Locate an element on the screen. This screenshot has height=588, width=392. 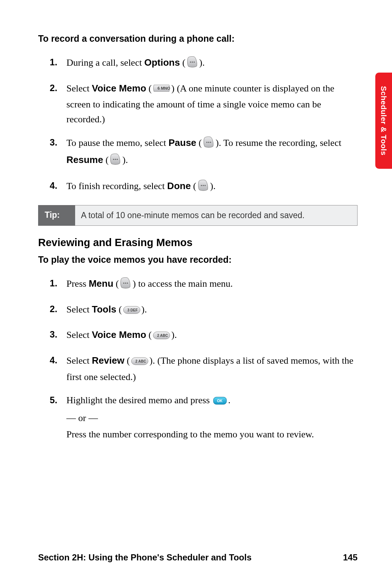
list-item: 4. Select Review (2 ABC). (The phone dis… is located at coordinates (198, 369).